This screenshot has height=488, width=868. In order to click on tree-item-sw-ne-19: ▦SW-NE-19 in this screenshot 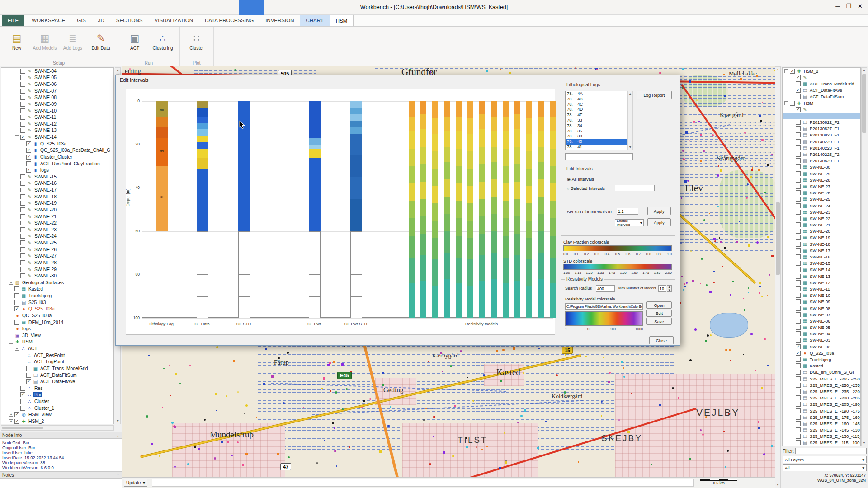, I will do `click(821, 238)`.